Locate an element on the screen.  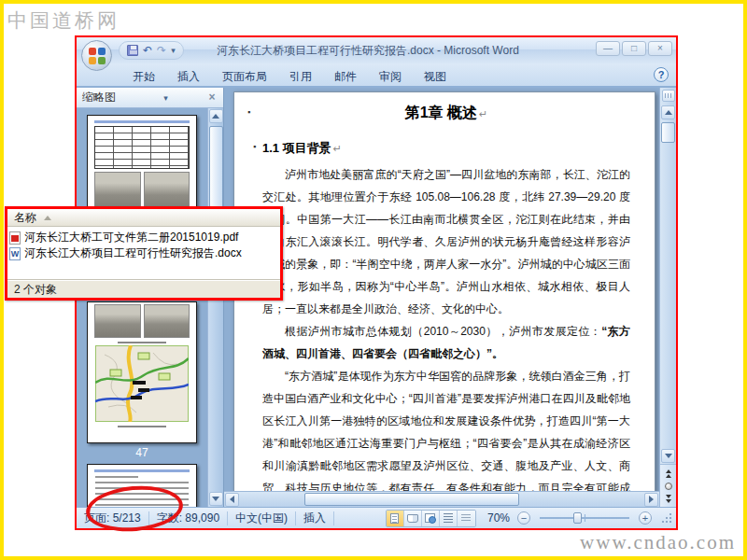
thumbnail-scrollbar is located at coordinates (215, 308).